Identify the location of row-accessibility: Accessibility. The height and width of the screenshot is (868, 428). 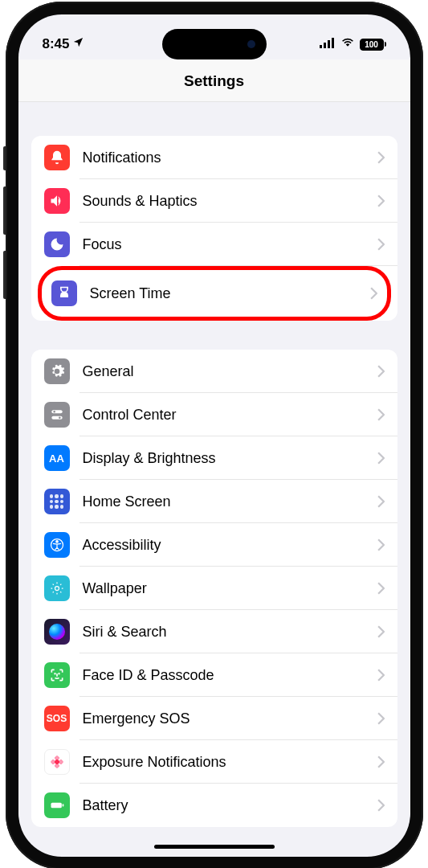
(214, 545).